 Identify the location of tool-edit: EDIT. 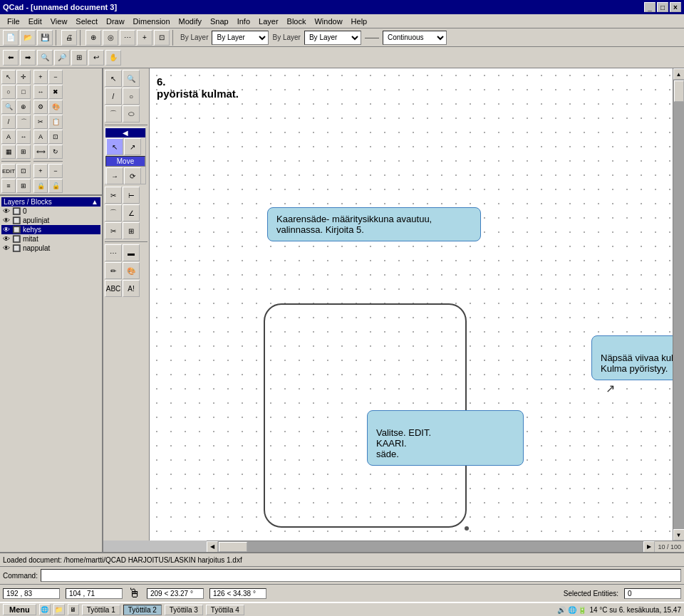
(9, 171).